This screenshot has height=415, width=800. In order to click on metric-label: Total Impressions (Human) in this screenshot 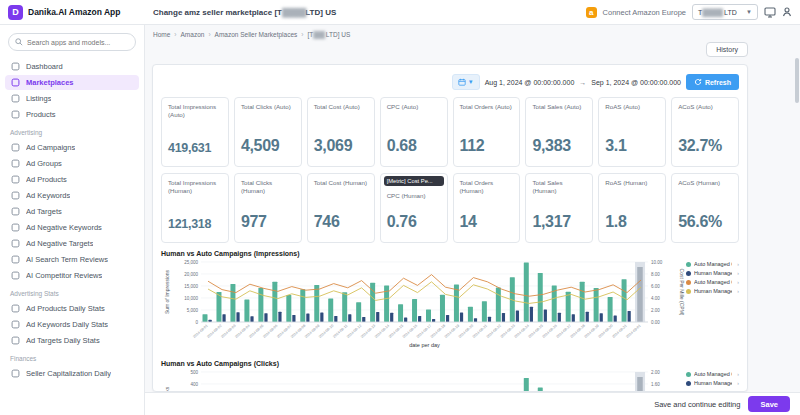, I will do `click(195, 187)`.